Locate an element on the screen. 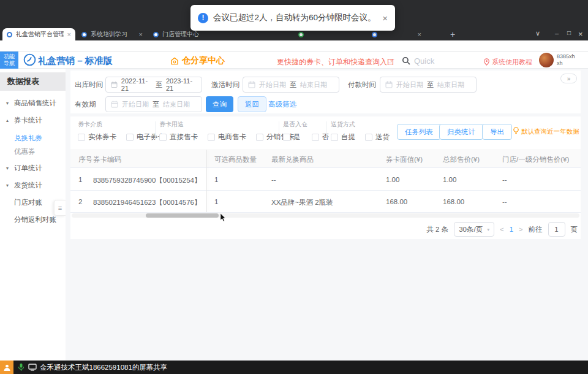  export-button: 导出 is located at coordinates (497, 132).